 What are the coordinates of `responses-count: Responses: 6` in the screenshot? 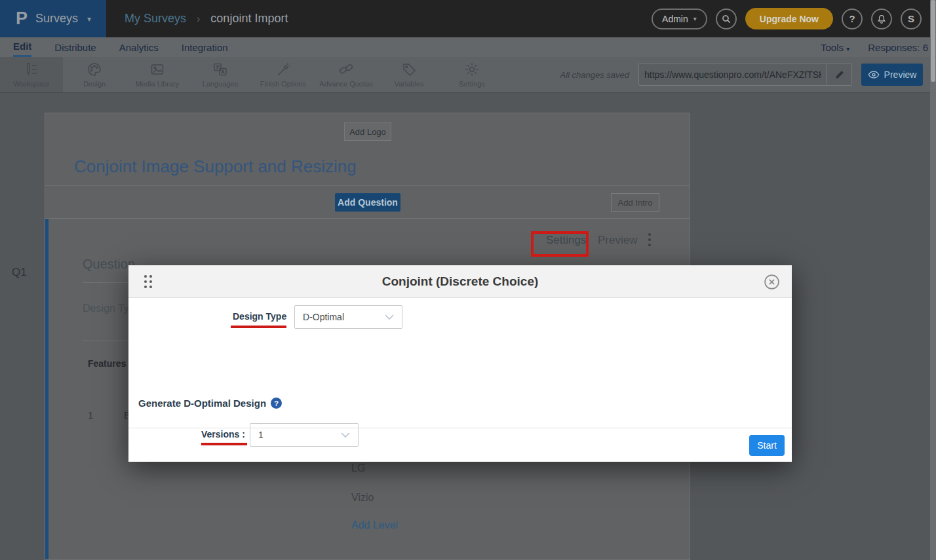 It's located at (898, 47).